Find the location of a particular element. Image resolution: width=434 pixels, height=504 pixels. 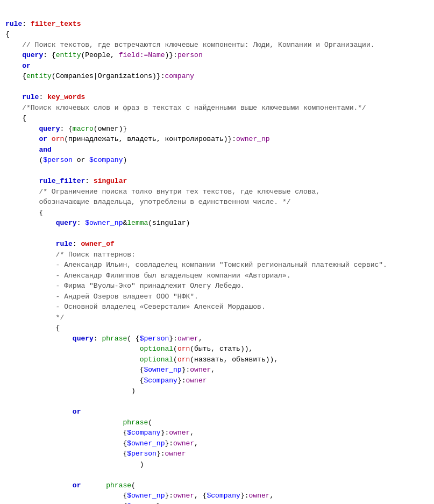

orn-func-2: orn is located at coordinates (184, 349).